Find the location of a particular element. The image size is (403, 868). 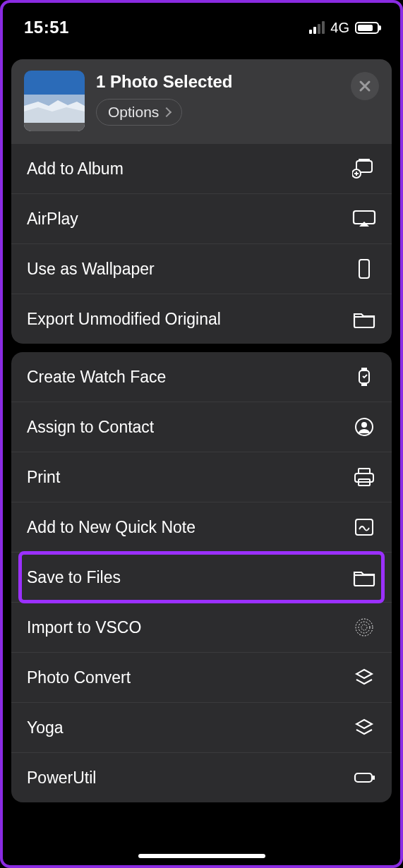

action-yoga: Yoga is located at coordinates (202, 728).